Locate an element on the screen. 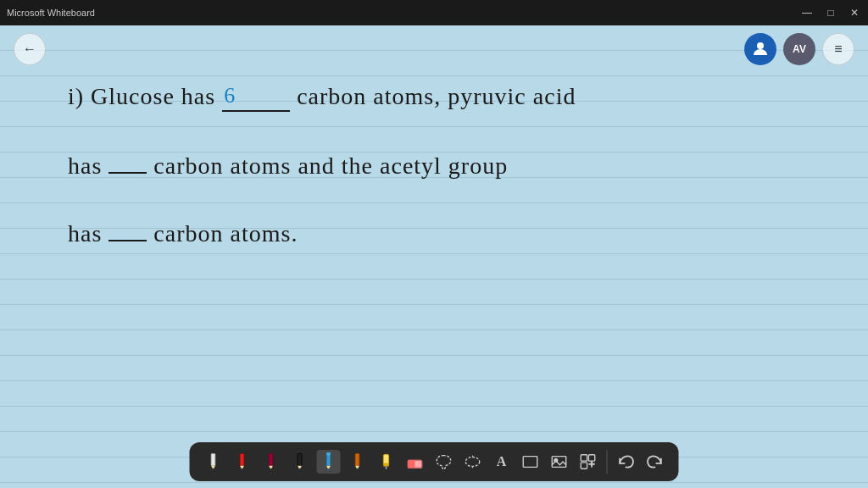 This screenshot has height=488, width=868. menu-icon: ≡ is located at coordinates (837, 49).